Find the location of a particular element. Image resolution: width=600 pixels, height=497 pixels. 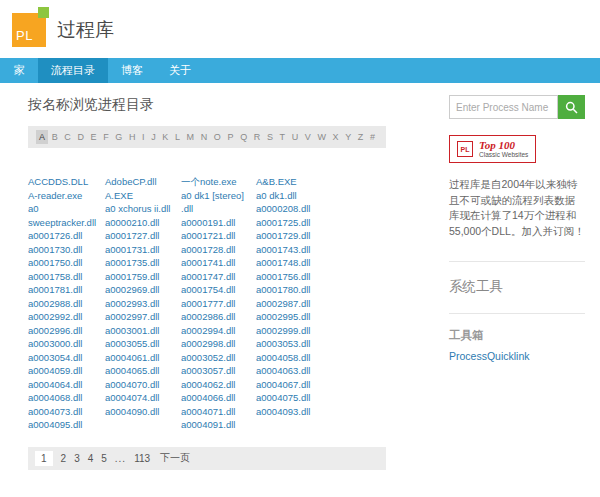

letter-M: M is located at coordinates (191, 137).